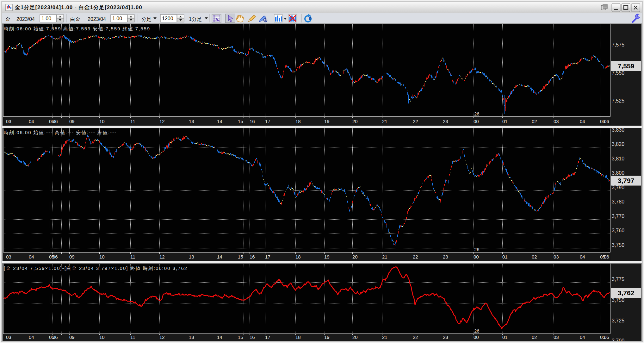 This screenshot has width=644, height=343. What do you see at coordinates (195, 19) in the screenshot?
I see `svg-text: 1分足` at bounding box center [195, 19].